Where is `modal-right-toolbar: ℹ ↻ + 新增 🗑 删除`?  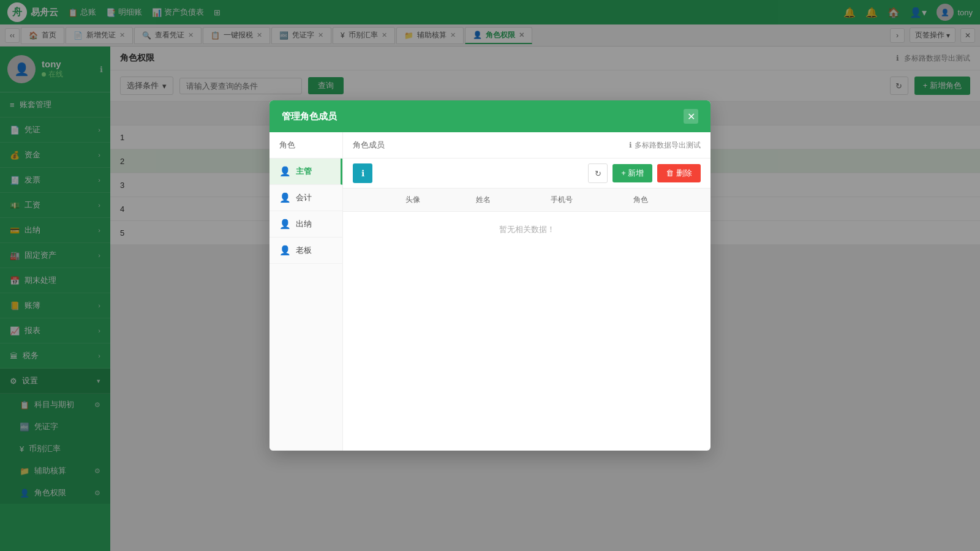
modal-right-toolbar: ℹ ↻ + 新增 🗑 删除 is located at coordinates (527, 174).